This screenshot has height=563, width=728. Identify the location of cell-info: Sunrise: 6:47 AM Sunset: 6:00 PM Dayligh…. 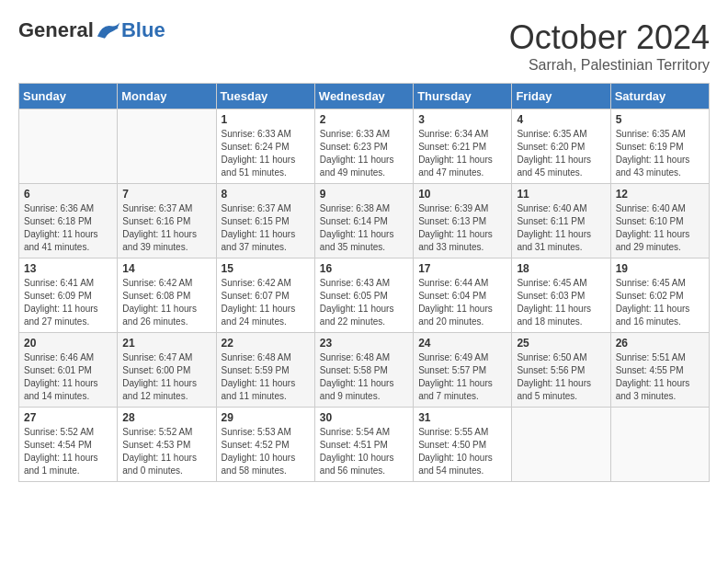
(166, 377).